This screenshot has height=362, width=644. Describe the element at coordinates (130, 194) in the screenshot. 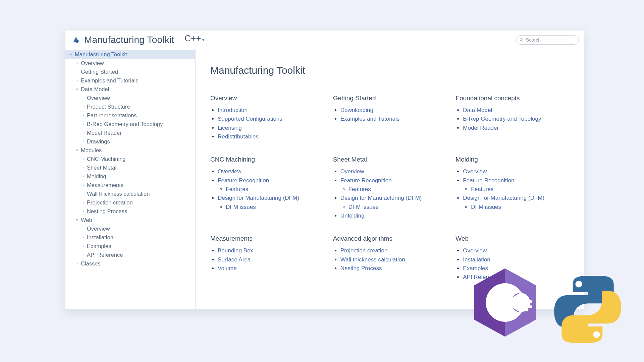

I see `nav-item: ›Wall thickness calculation` at that location.